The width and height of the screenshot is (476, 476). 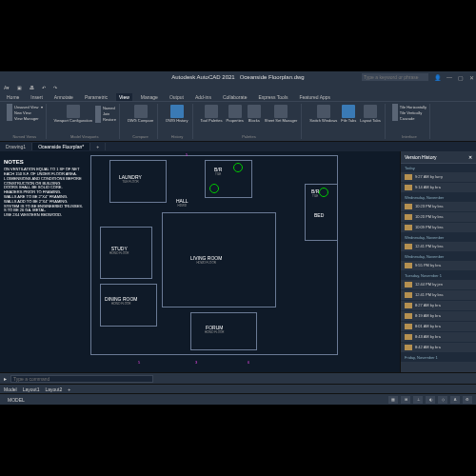 What do you see at coordinates (409, 118) in the screenshot?
I see `cascade: Cascade` at bounding box center [409, 118].